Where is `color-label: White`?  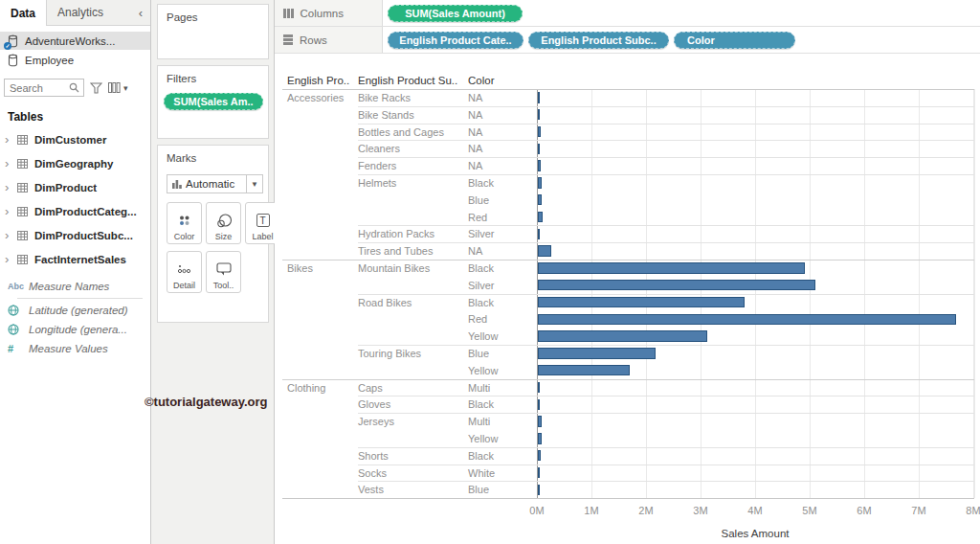 color-label: White is located at coordinates (481, 473).